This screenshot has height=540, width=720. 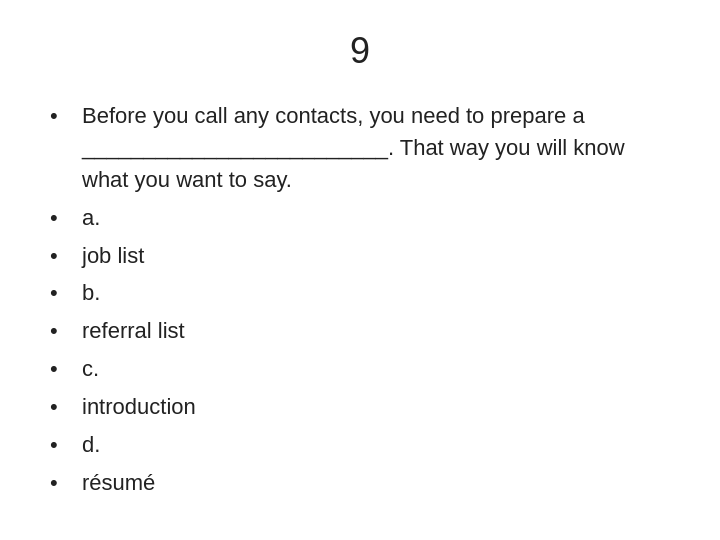 What do you see at coordinates (376, 445) in the screenshot?
I see `item-text-d-label: d.` at bounding box center [376, 445].